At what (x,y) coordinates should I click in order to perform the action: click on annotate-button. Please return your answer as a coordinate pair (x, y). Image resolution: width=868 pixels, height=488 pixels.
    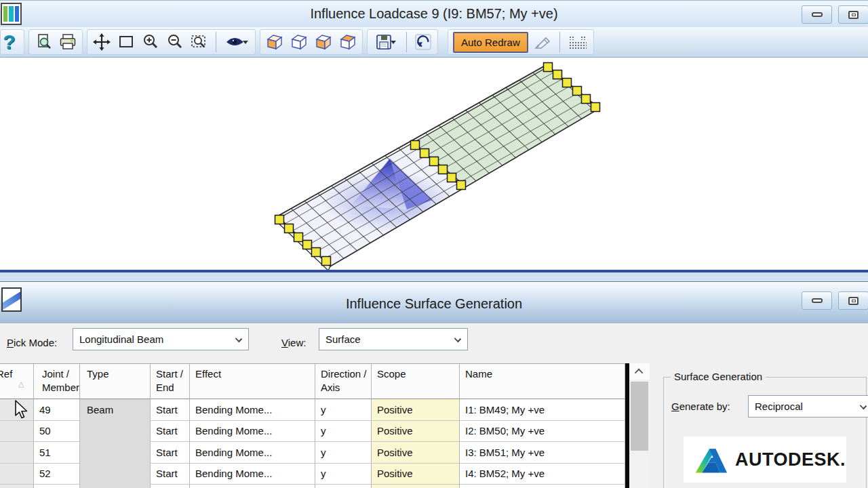
    Looking at the image, I should click on (543, 42).